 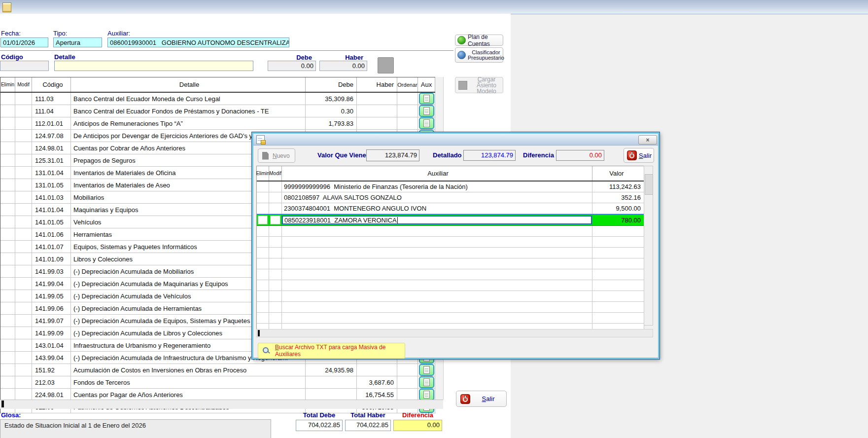 What do you see at coordinates (648, 140) in the screenshot?
I see `close-button: ×` at bounding box center [648, 140].